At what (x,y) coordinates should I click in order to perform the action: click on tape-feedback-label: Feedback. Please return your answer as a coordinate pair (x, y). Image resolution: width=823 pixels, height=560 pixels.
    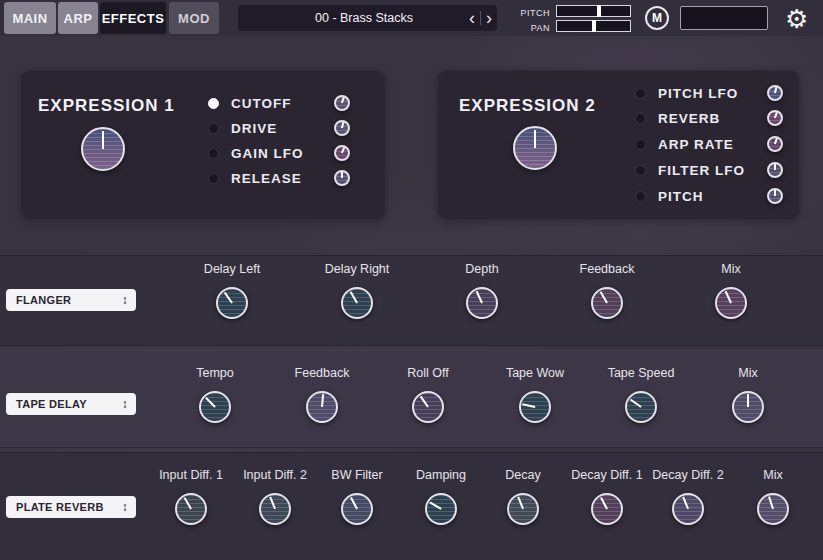
    Looking at the image, I should click on (322, 373).